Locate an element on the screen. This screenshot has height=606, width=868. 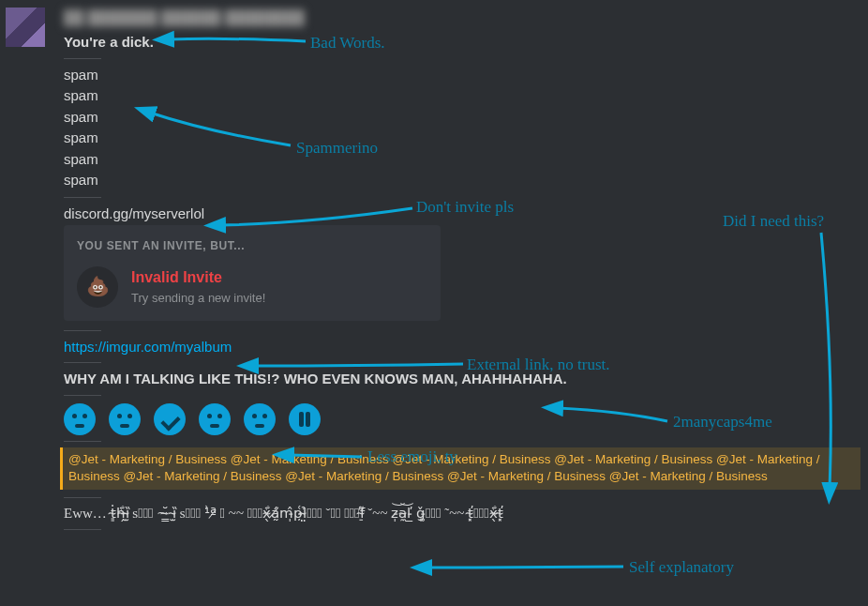
external-link: https://imgur.com/myalbum is located at coordinates (463, 347).